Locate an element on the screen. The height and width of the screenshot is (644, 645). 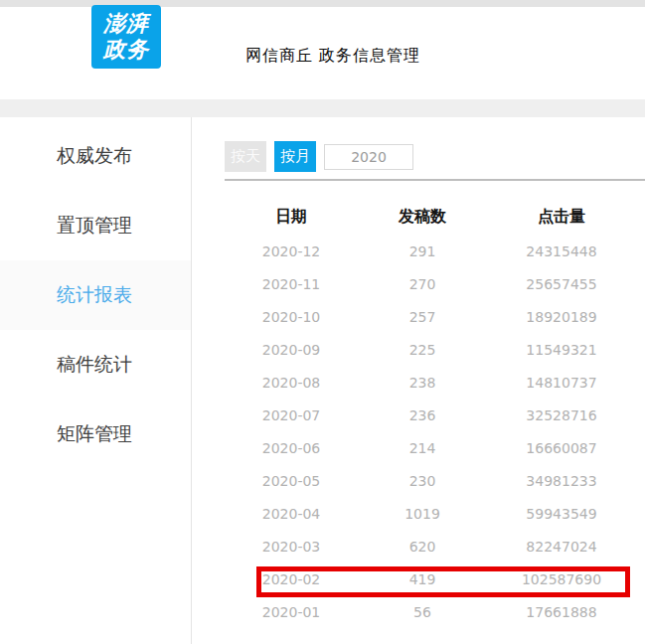
cell-post-count: 257 is located at coordinates (422, 317).